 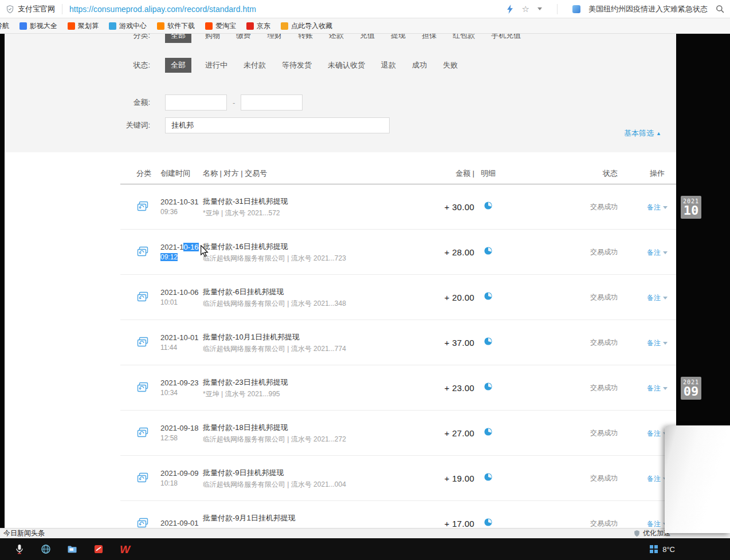 What do you see at coordinates (221, 26) in the screenshot?
I see `bookmark-item: 爱淘宝` at bounding box center [221, 26].